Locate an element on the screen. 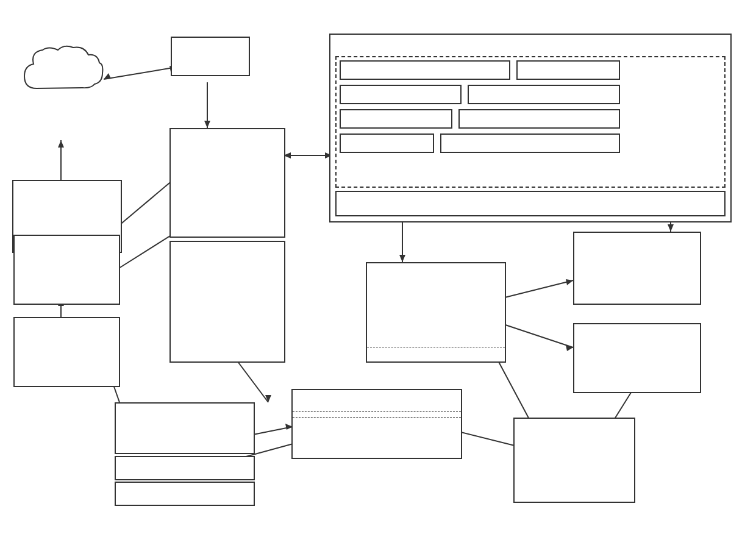 The image size is (756, 548). monte-carlo-search-box is located at coordinates (387, 143).